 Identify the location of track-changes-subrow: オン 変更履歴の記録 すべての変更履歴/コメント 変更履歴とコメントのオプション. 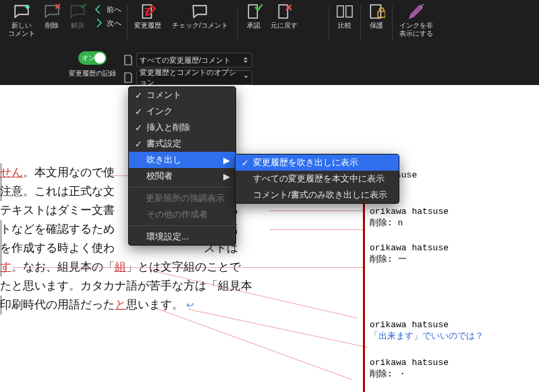
(270, 68).